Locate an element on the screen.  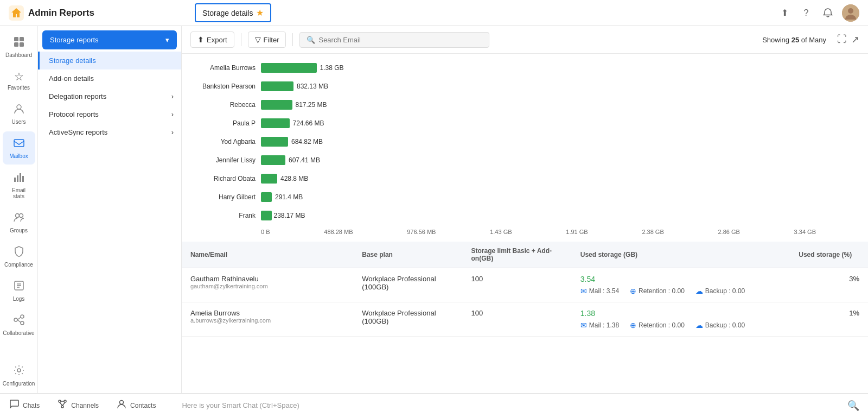
chart-bar-name: Jennifer Lissy is located at coordinates (226, 160).